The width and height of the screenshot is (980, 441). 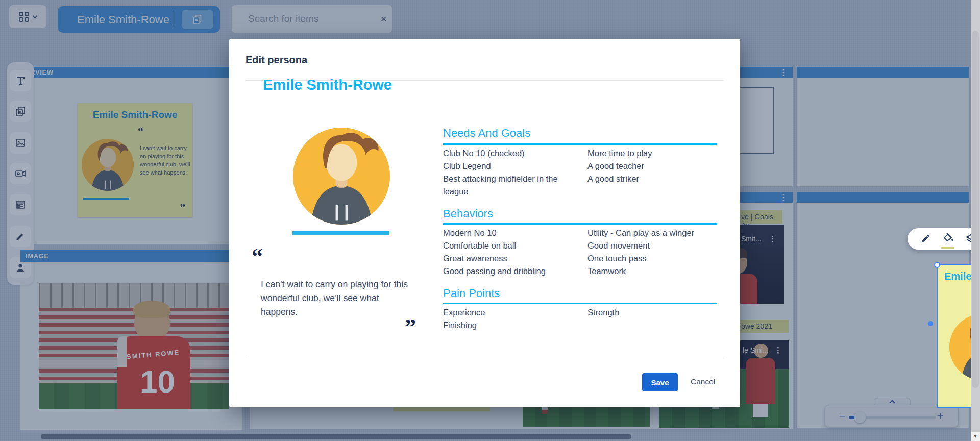 I want to click on fill-color-swatch, so click(x=948, y=248).